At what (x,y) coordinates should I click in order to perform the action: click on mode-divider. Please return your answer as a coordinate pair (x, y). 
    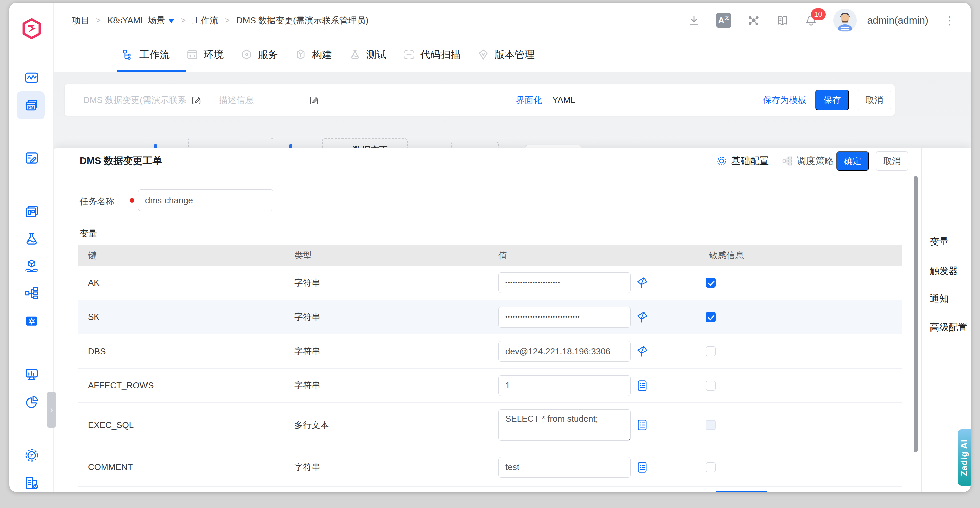
    Looking at the image, I should click on (547, 100).